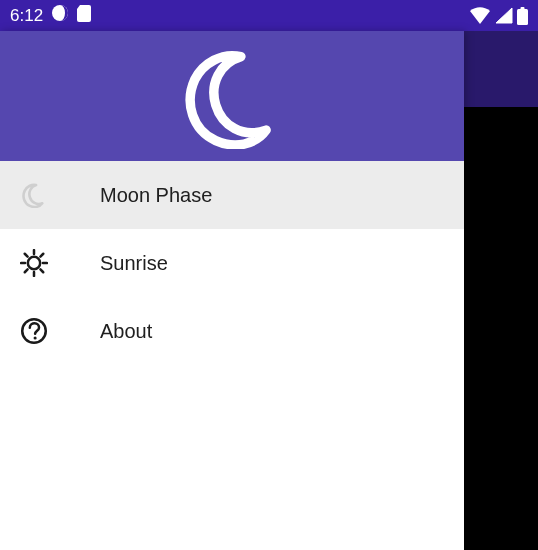 Image resolution: width=538 pixels, height=550 pixels. What do you see at coordinates (34, 263) in the screenshot?
I see `sun-icon` at bounding box center [34, 263].